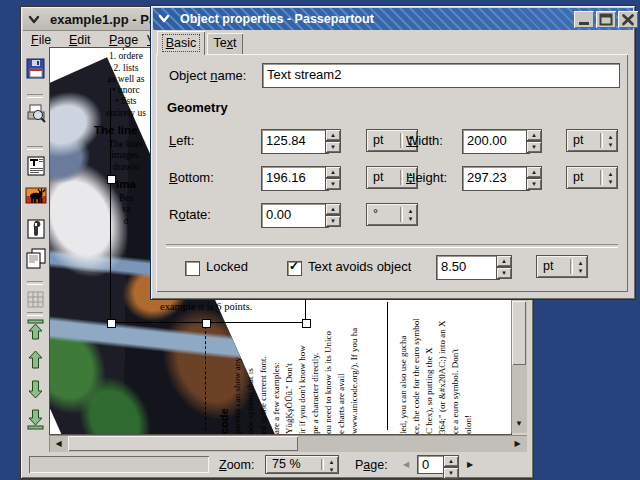  What do you see at coordinates (436, 368) in the screenshot?
I see `rotated-text-frame: led, you can also use gucha ce, the code…` at bounding box center [436, 368].